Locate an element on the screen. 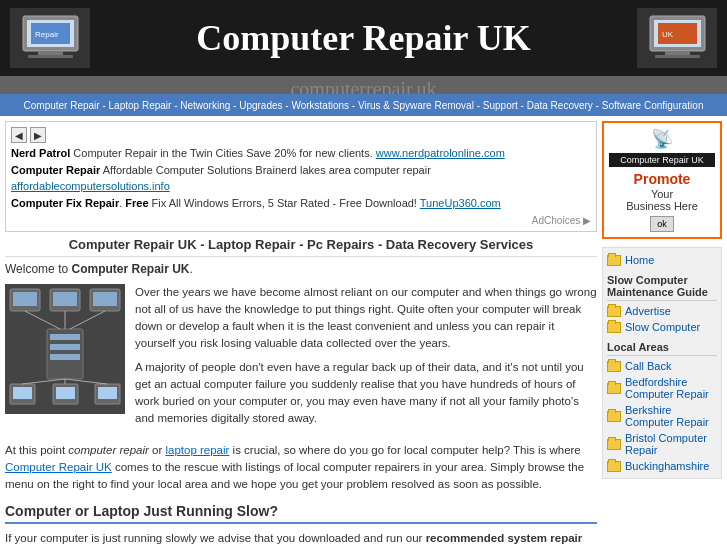 The width and height of the screenshot is (727, 545). svg-text: Repair is located at coordinates (47, 34).